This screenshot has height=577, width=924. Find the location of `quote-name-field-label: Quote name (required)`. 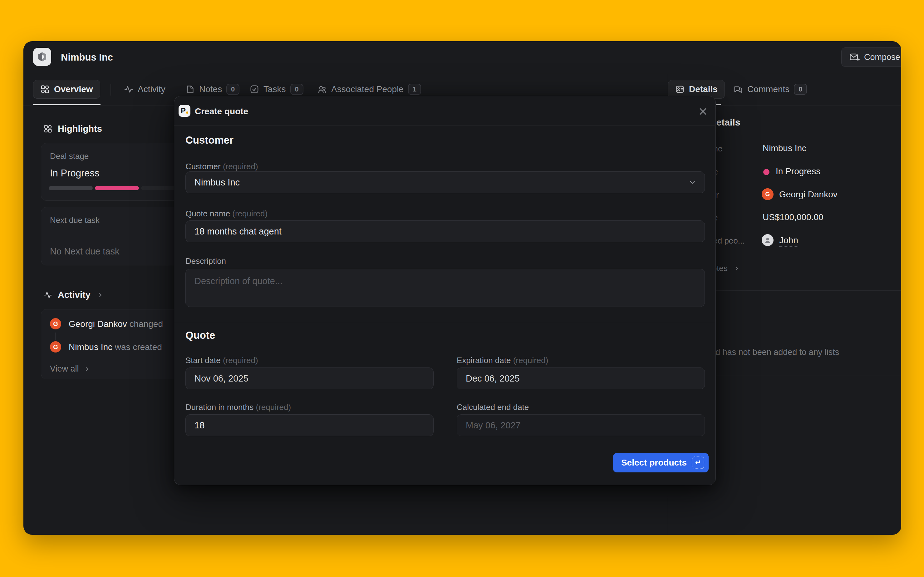

quote-name-field-label: Quote name (required) is located at coordinates (227, 214).